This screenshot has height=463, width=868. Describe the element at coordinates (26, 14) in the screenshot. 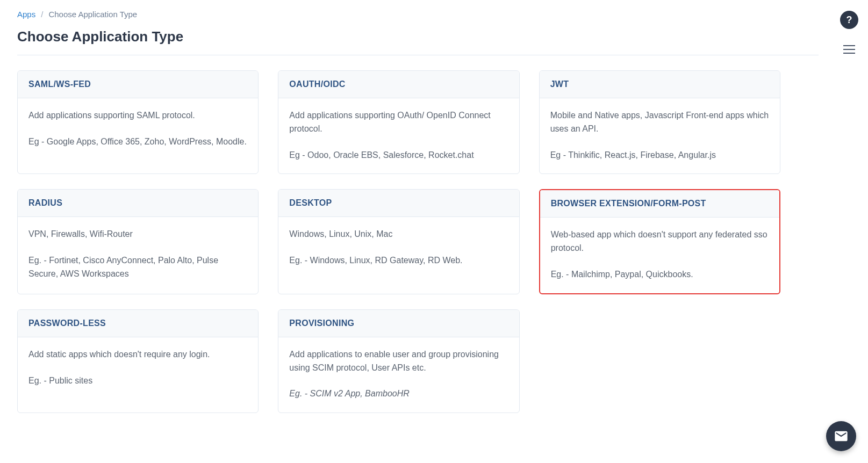

I see `breadcrumb-parent-link: Apps` at that location.